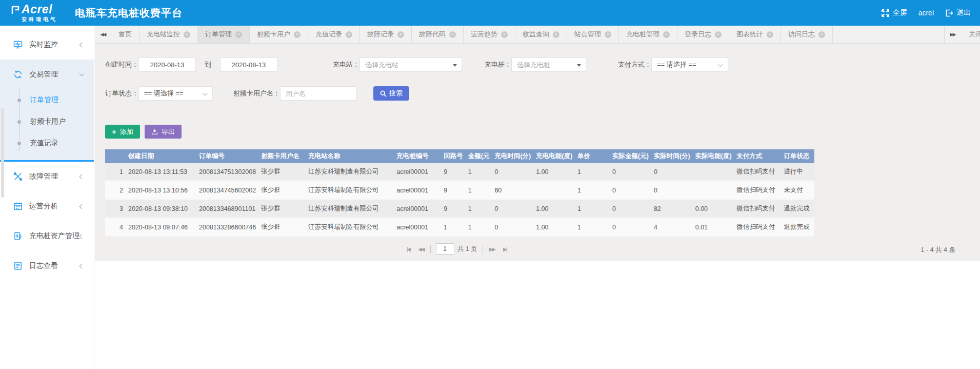  Describe the element at coordinates (714, 209) in the screenshot. I see `table-cell: 0.00` at that location.